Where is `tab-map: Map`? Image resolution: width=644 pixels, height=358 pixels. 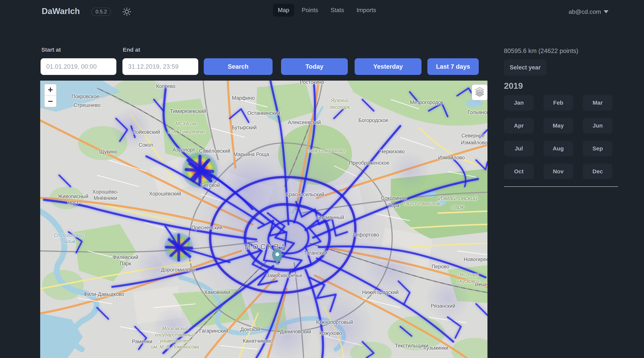 tab-map: Map is located at coordinates (284, 10).